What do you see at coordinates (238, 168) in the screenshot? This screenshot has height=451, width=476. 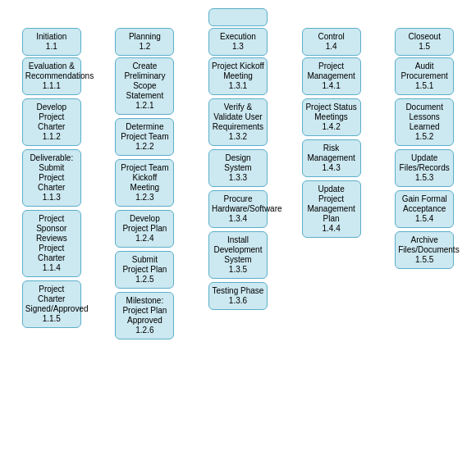 I see `child-node-2-2: Design System1.3.3` at bounding box center [238, 168].